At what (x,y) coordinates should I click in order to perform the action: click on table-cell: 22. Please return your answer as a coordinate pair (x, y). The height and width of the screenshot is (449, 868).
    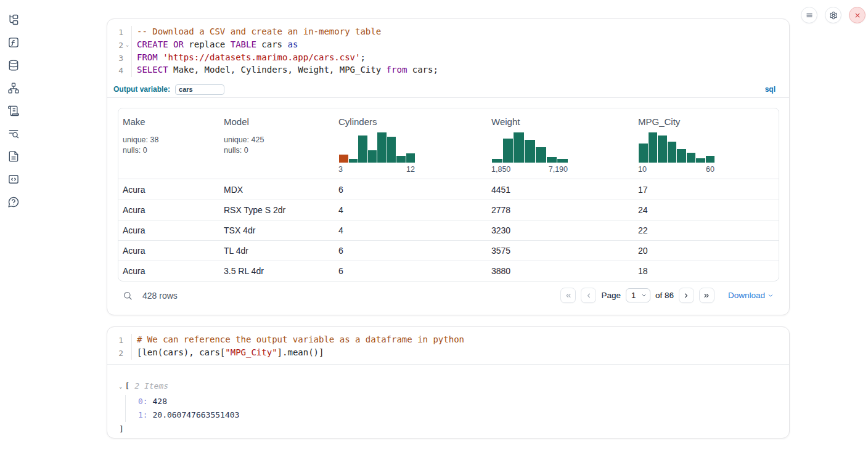
    Looking at the image, I should click on (706, 230).